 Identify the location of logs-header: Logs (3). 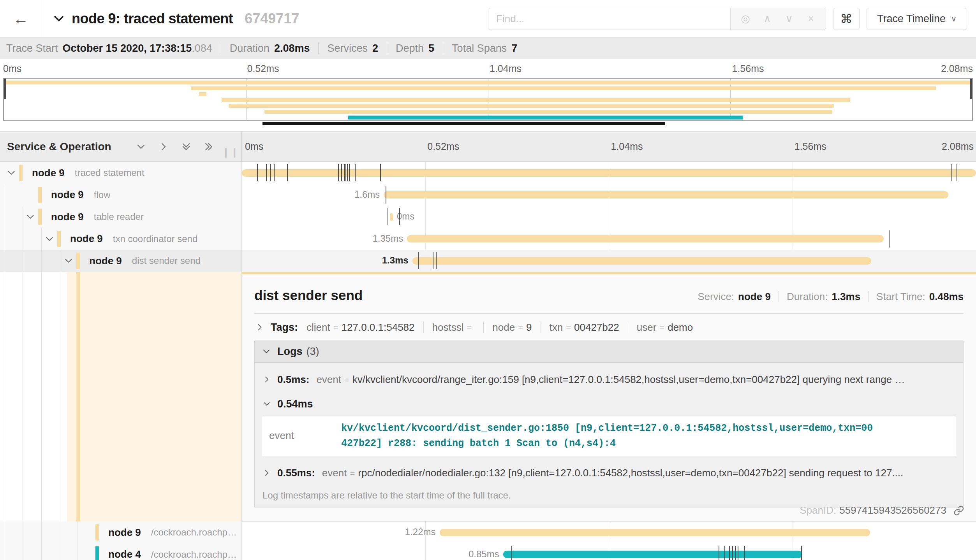
(609, 352).